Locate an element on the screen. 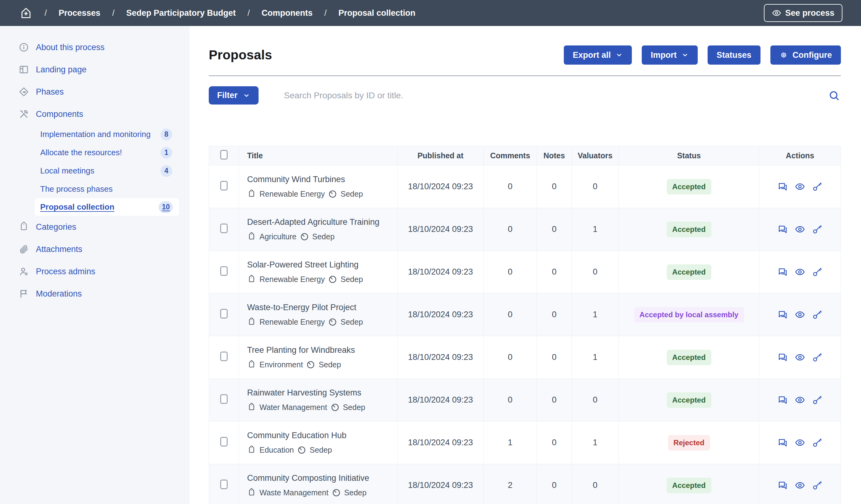 The width and height of the screenshot is (861, 504). statuses-button: Statuses is located at coordinates (734, 55).